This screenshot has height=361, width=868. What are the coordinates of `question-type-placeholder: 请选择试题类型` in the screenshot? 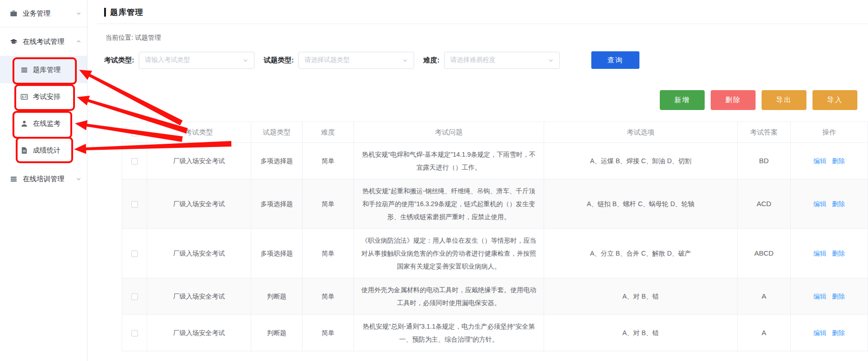 It's located at (353, 60).